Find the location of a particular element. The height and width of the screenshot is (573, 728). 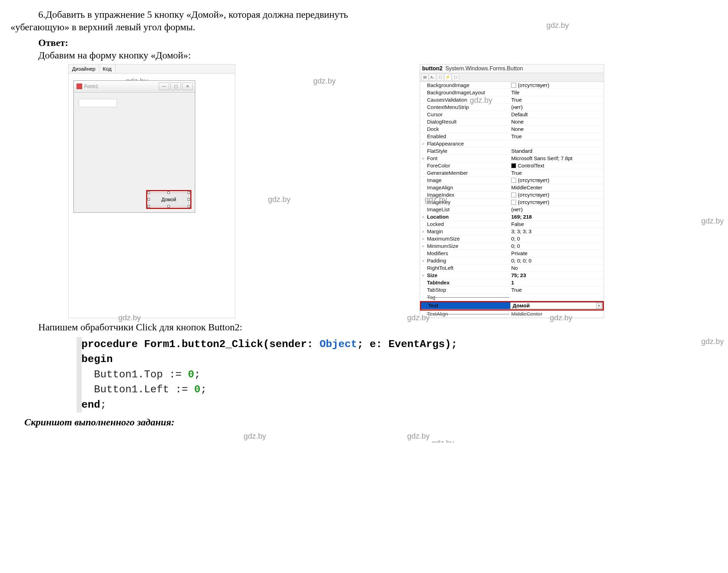

property-row: ContextMenuStrip(нет) is located at coordinates (512, 107).